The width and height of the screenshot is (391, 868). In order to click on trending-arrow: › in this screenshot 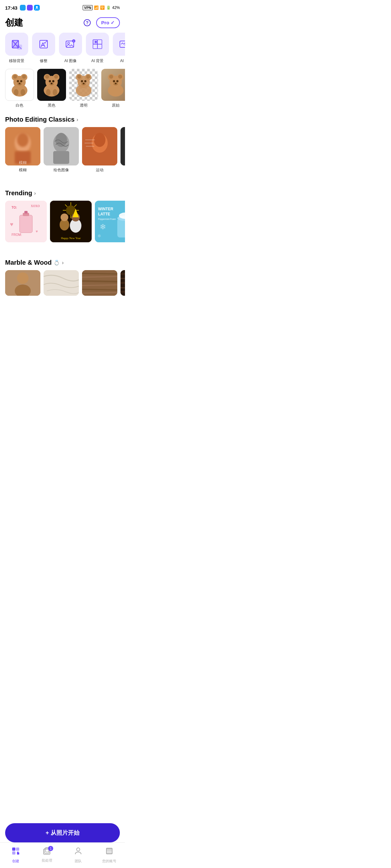, I will do `click(35, 193)`.